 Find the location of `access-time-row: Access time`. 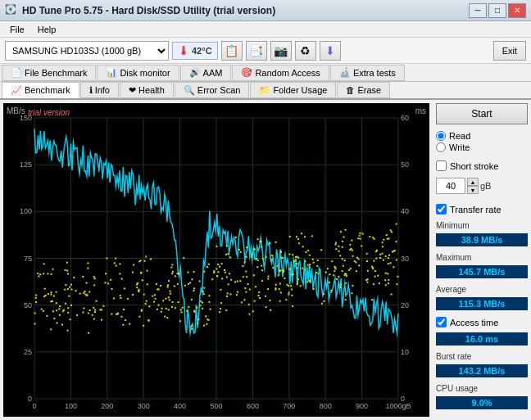

access-time-row: Access time is located at coordinates (482, 323).